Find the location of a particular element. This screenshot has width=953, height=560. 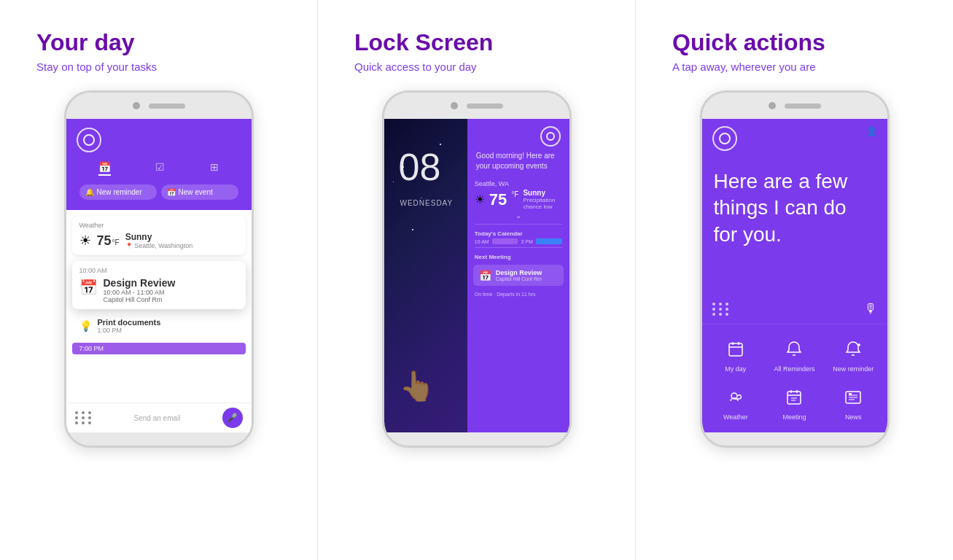

section-2-title: Lock Screen is located at coordinates (413, 42).